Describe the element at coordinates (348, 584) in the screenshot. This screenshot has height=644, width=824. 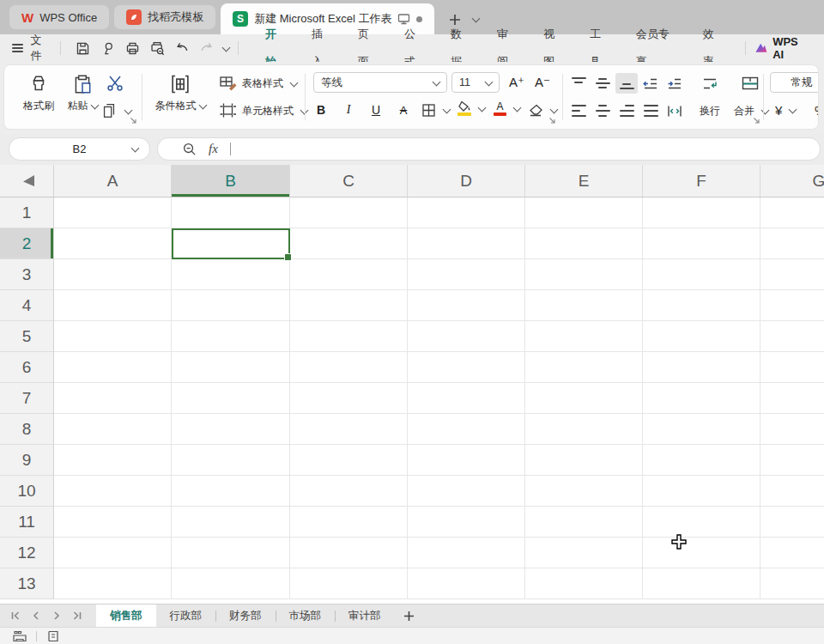
I see `cell-C13` at that location.